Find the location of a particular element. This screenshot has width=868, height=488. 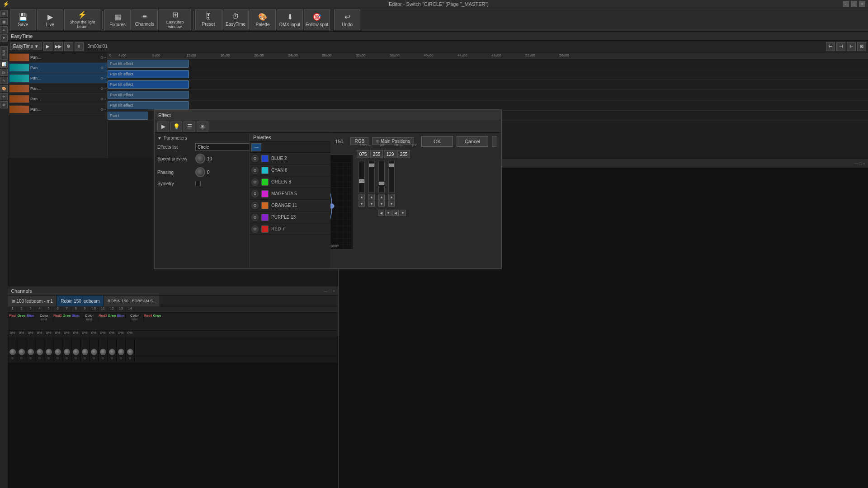

symetry-checkbox is located at coordinates (198, 183).